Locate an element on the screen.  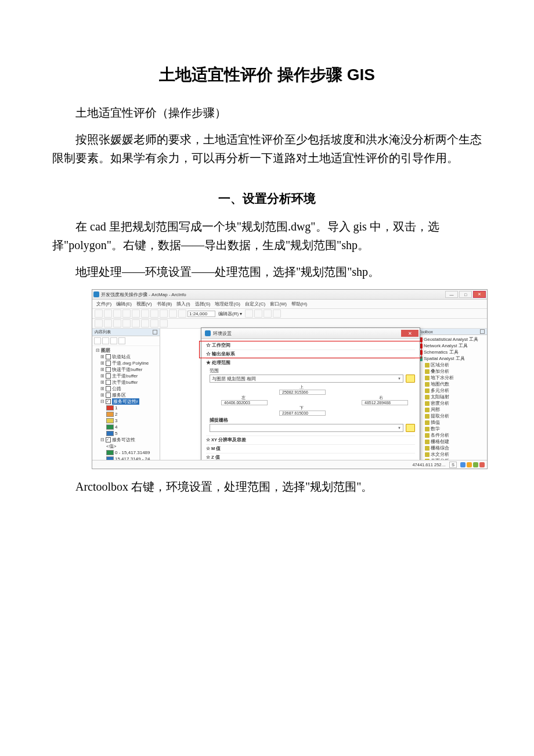
menu-selection: 选择(S) is located at coordinates (203, 304).